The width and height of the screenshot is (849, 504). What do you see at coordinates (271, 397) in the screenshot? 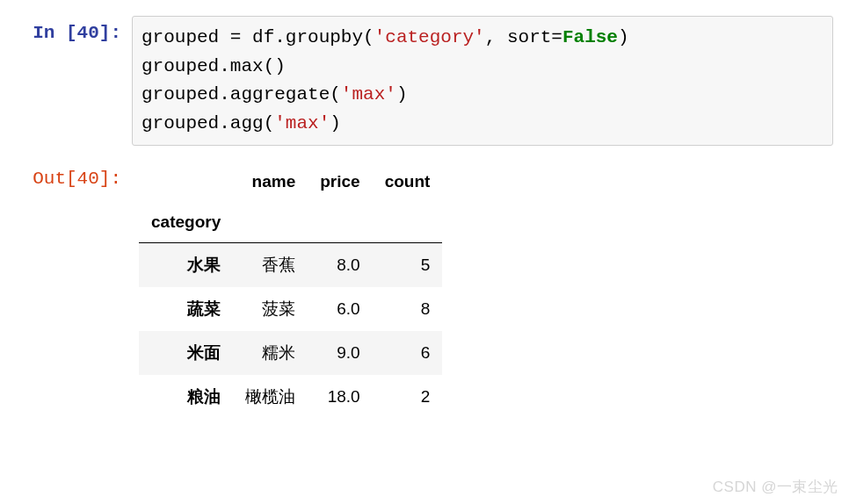
I see `cell-name: 橄榄油` at bounding box center [271, 397].